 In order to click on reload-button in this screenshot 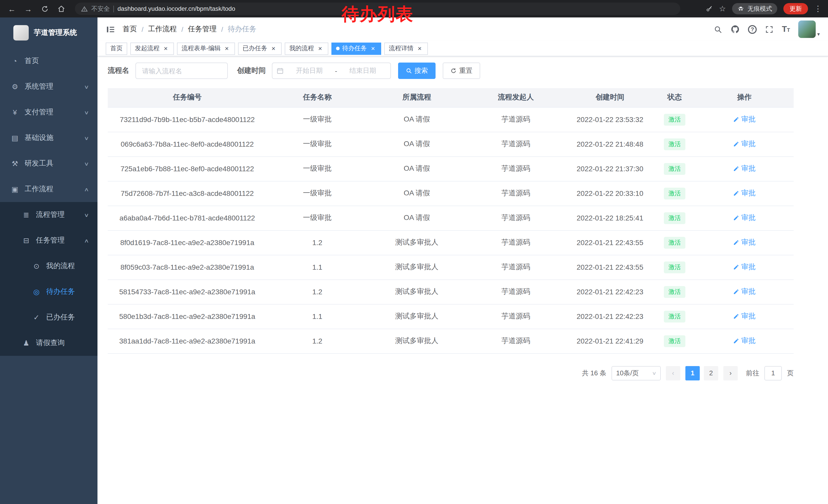, I will do `click(45, 9)`.